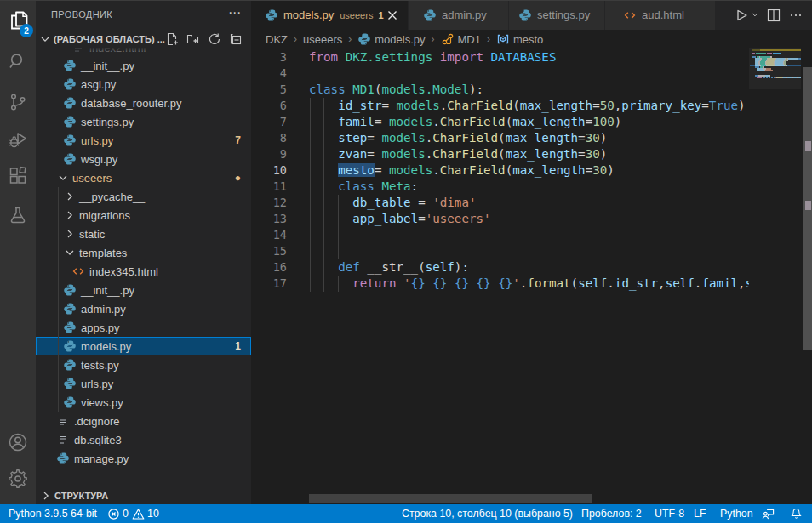  Describe the element at coordinates (592, 154) in the screenshot. I see `code-token: 30` at that location.